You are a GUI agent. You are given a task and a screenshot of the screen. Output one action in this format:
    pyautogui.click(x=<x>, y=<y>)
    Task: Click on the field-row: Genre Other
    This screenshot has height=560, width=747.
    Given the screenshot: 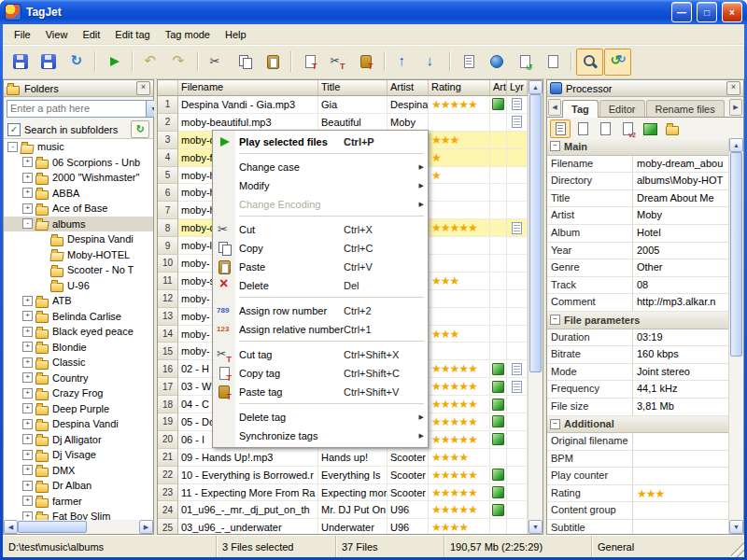 What is the action you would take?
    pyautogui.click(x=638, y=269)
    